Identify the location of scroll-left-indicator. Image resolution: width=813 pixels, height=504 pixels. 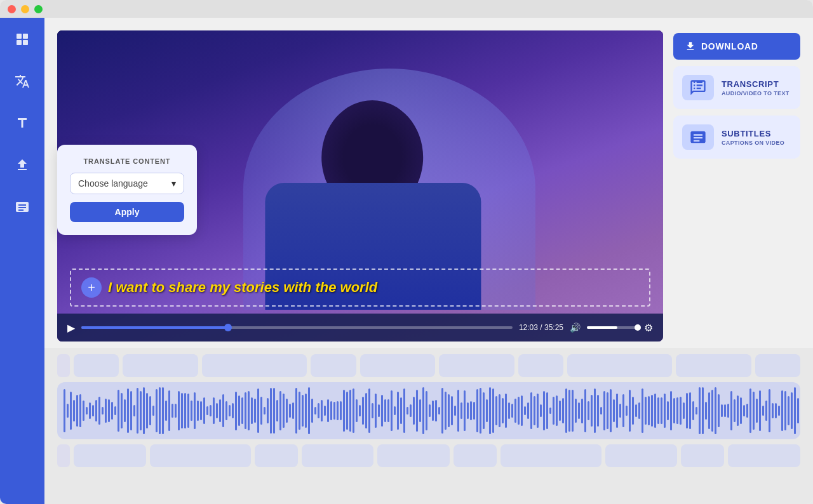
(64, 366).